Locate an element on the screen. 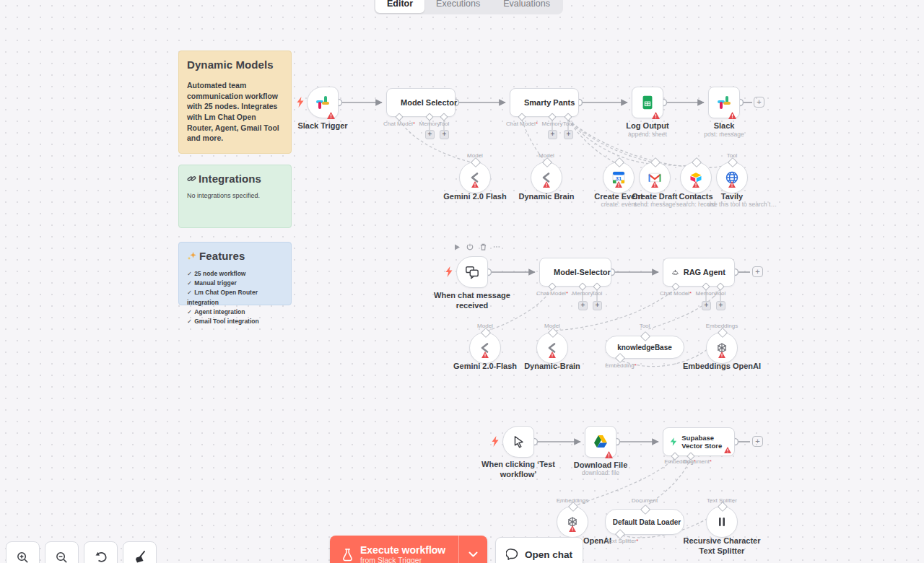  execute-workflow-button: Execute workflow from Slack Trigger is located at coordinates (409, 549).